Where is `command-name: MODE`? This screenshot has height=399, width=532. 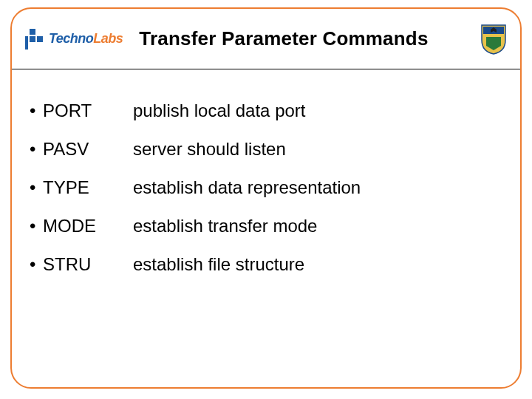 command-name: MODE is located at coordinates (88, 226).